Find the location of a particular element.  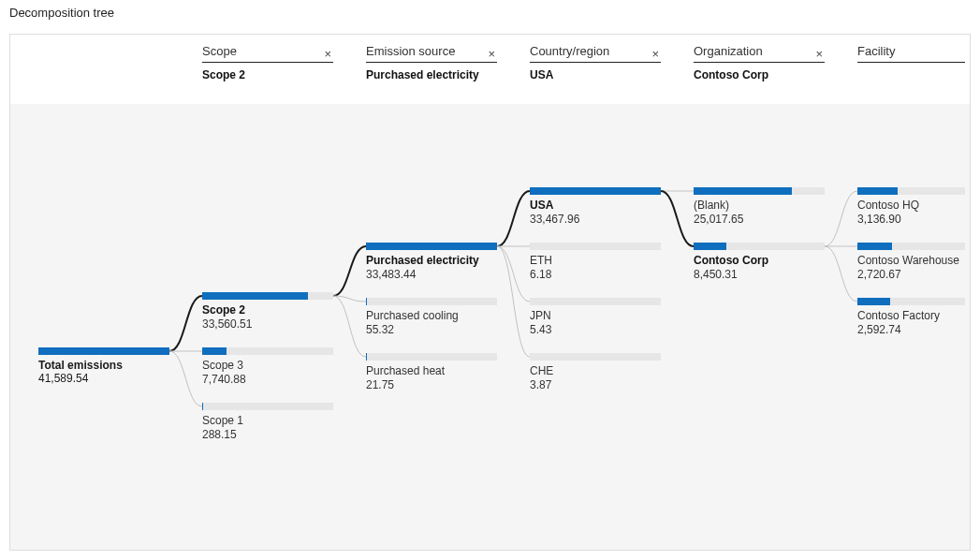

tree-node: Contoso HQ 3,136.90 is located at coordinates (912, 207).